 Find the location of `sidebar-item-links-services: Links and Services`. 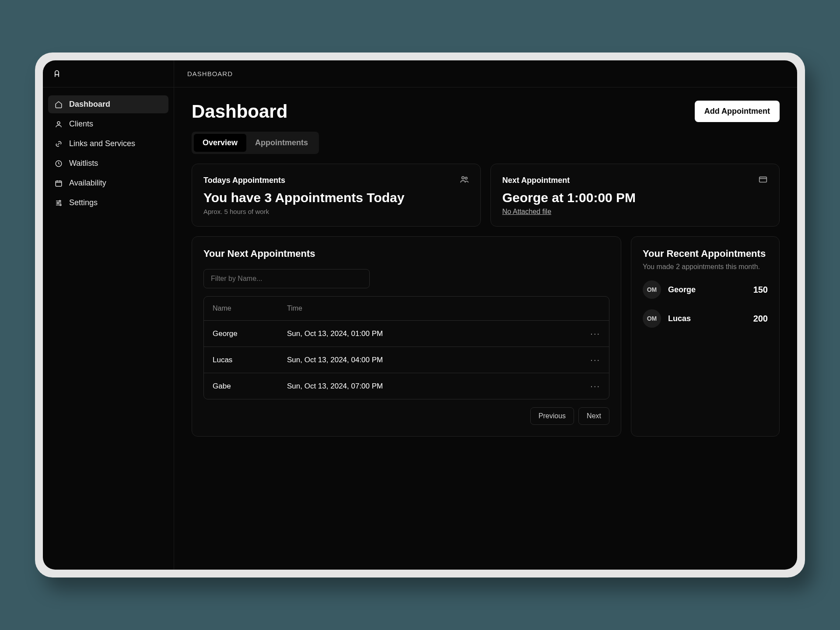

sidebar-item-links-services: Links and Services is located at coordinates (108, 144).